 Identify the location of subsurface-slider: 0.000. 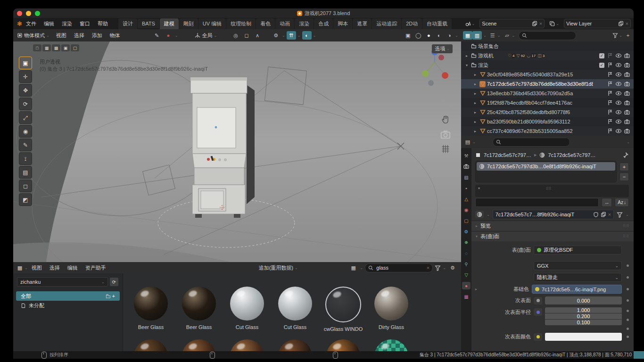
(584, 301).